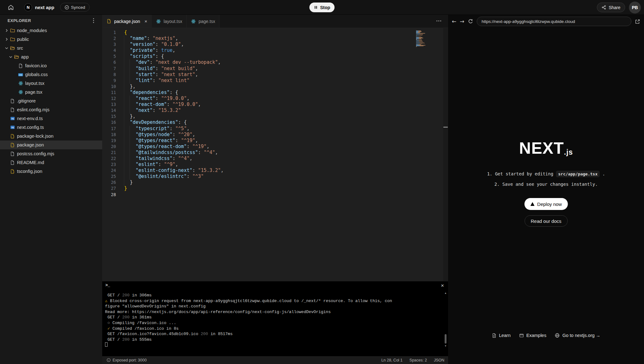  I want to click on terminal-panel: >_ × GET / 200 in 306ms⚠ Blocked cross-o…, so click(275, 319).